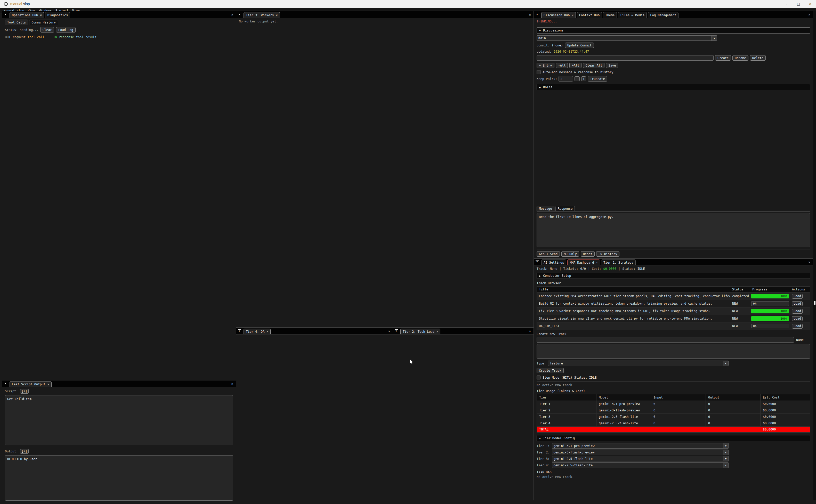  Describe the element at coordinates (544, 51) in the screenshot. I see `updated-label: updated:` at that location.